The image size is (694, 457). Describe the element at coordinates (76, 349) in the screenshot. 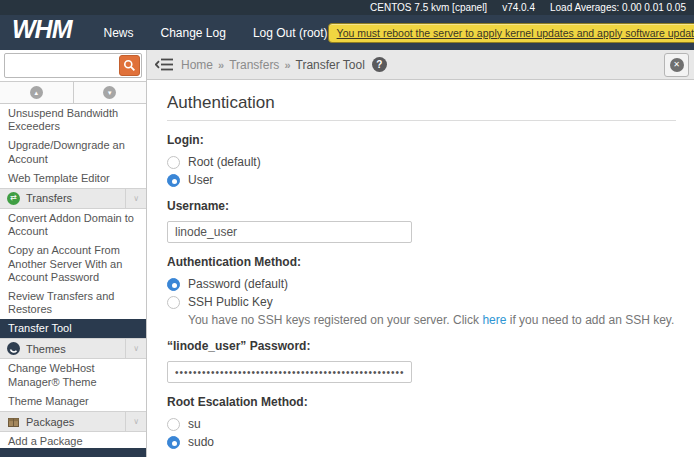

I see `section-label: Themes` at that location.